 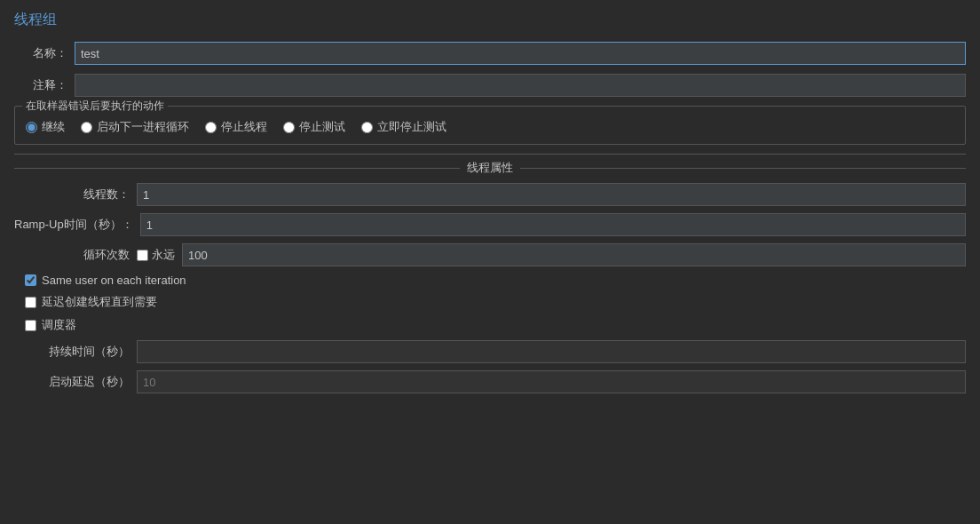 What do you see at coordinates (573, 255) in the screenshot?
I see `loop-count-input` at bounding box center [573, 255].